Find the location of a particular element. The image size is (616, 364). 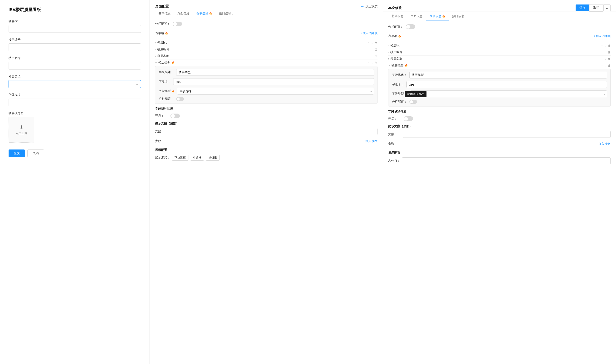

split-config-toggle-left is located at coordinates (177, 24).